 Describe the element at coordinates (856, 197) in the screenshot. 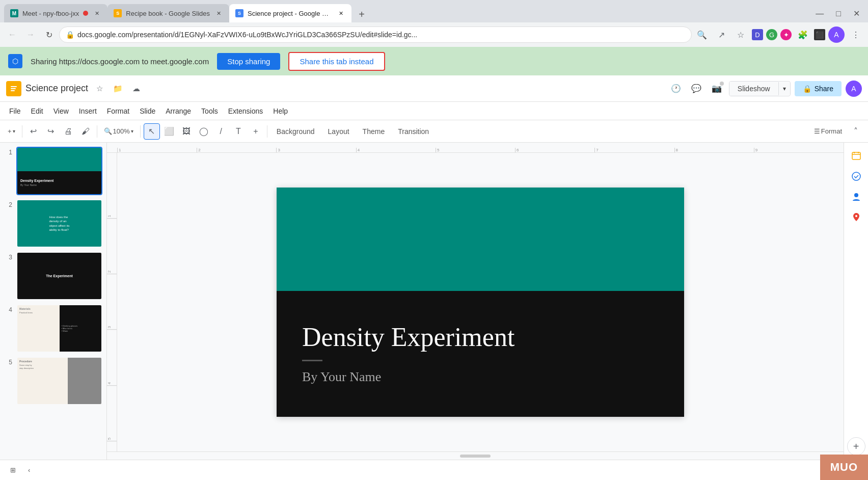

I see `people-sidebar-icon` at that location.